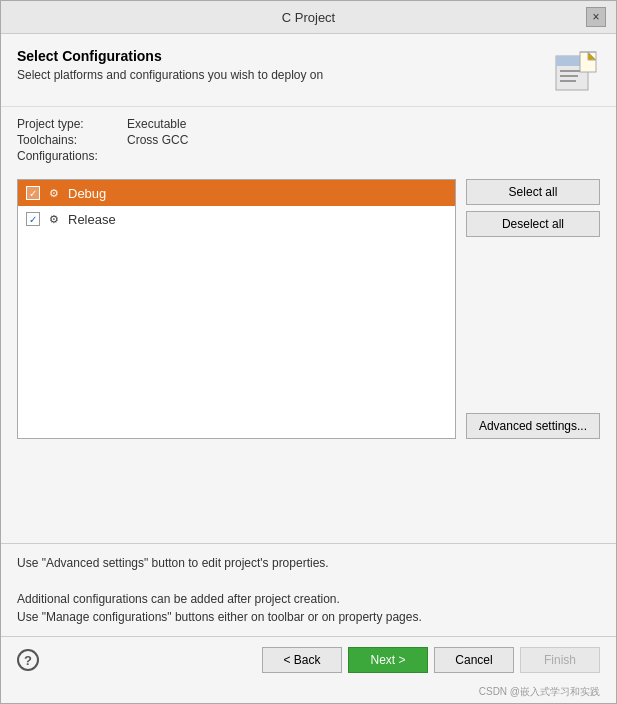 The height and width of the screenshot is (704, 617). Describe the element at coordinates (308, 70) in the screenshot. I see `header-section: Select Configurations Select platforms a…` at that location.